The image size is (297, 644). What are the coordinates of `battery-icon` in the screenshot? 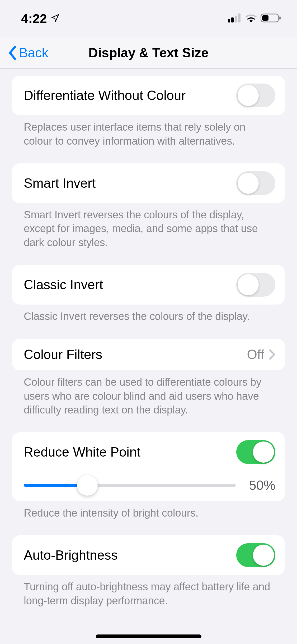 It's located at (271, 19).